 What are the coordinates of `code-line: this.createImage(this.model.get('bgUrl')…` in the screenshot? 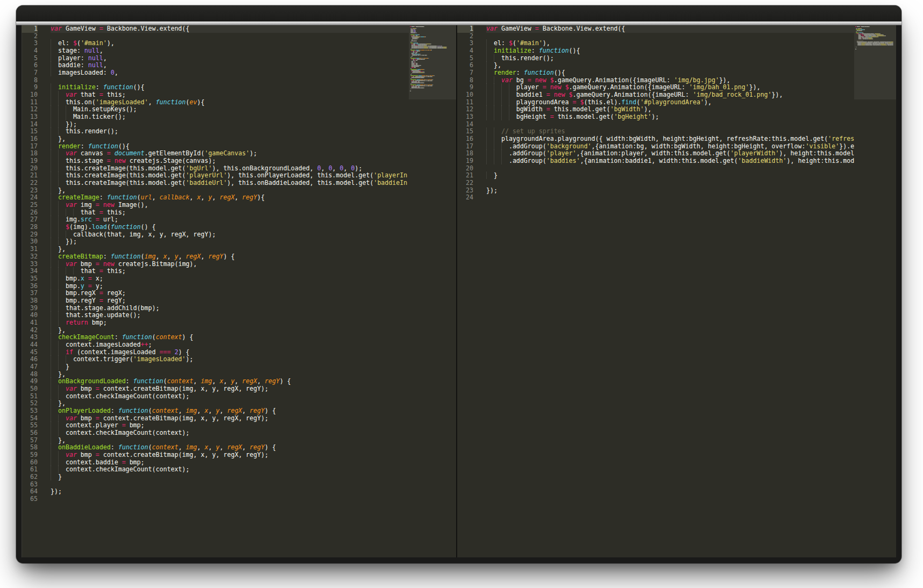 It's located at (230, 169).